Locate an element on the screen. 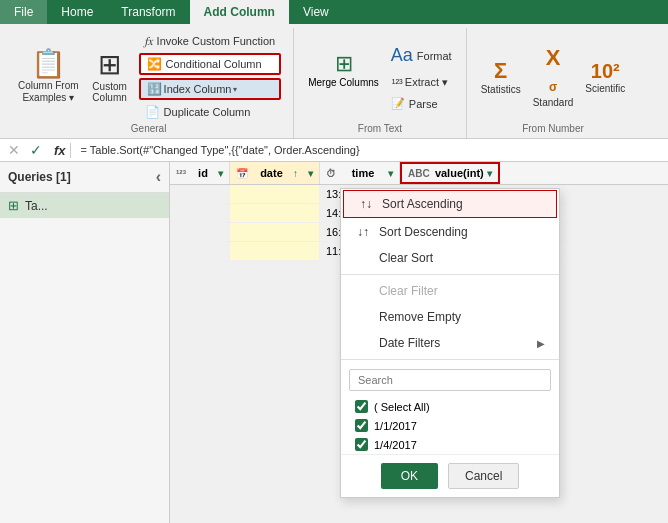 The image size is (668, 523). date-filters-item: Date Filters ▶ is located at coordinates (450, 343).